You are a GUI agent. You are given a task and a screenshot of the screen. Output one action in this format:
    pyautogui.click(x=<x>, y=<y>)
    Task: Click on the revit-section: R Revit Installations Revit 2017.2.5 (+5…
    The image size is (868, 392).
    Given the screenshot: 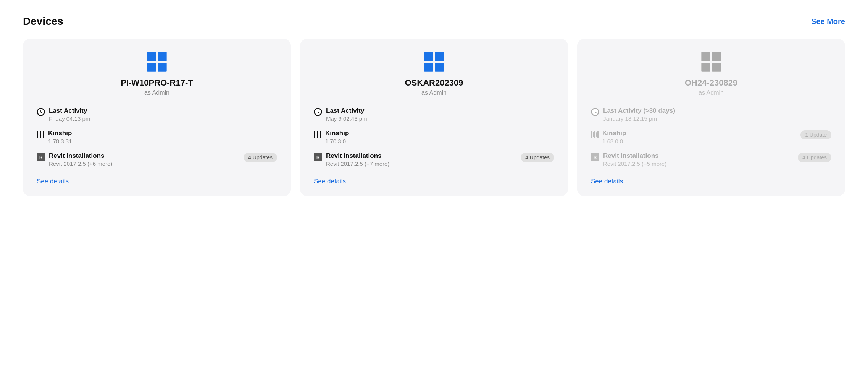 What is the action you would take?
    pyautogui.click(x=711, y=160)
    